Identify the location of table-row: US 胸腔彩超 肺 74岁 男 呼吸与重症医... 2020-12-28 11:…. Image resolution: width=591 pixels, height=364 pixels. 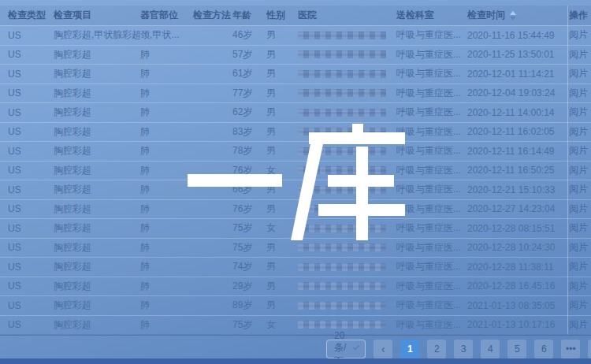
(296, 268).